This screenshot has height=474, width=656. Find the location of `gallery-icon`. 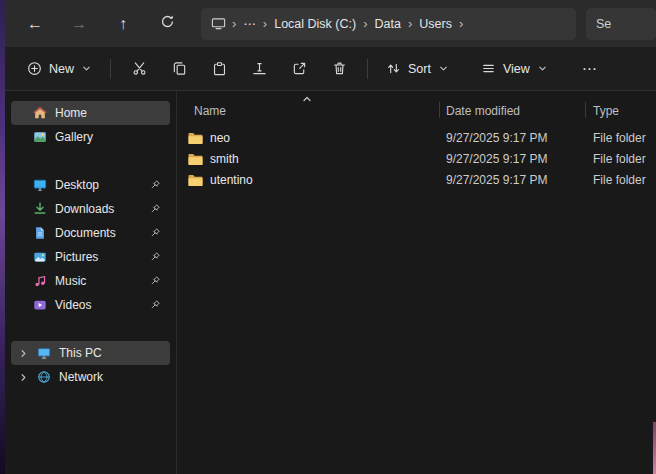

gallery-icon is located at coordinates (40, 137).